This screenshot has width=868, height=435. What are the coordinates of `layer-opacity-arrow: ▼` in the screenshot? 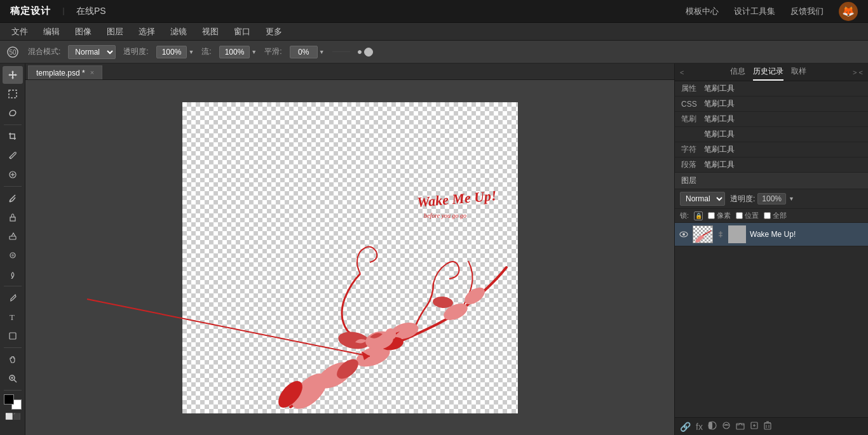 It's located at (792, 199).